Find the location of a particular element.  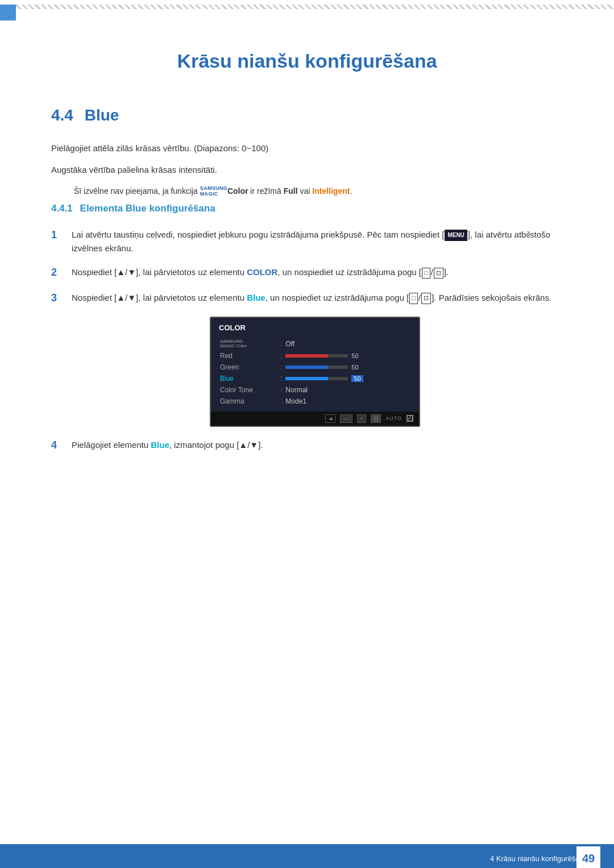

step2-color-label: COLOR is located at coordinates (262, 272).